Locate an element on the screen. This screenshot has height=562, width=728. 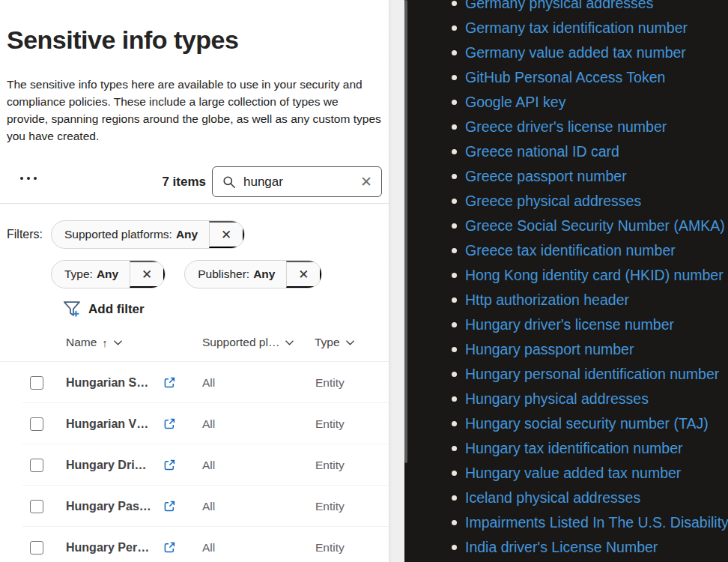
column-header-supported-platforms: Supported pl… is located at coordinates (249, 342).